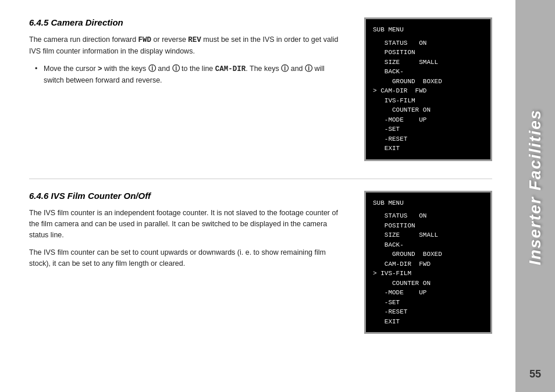 This screenshot has height=392, width=555. I want to click on section-divider, so click(261, 179).